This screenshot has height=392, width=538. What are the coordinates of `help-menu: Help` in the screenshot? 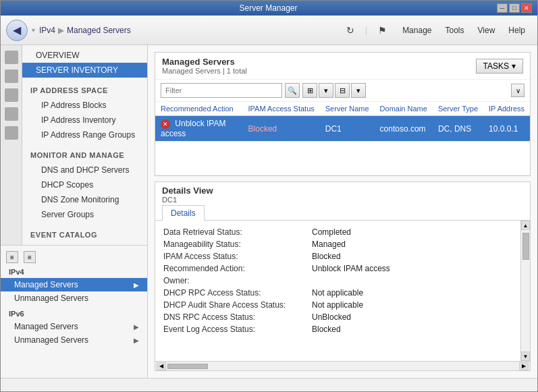 It's located at (517, 30).